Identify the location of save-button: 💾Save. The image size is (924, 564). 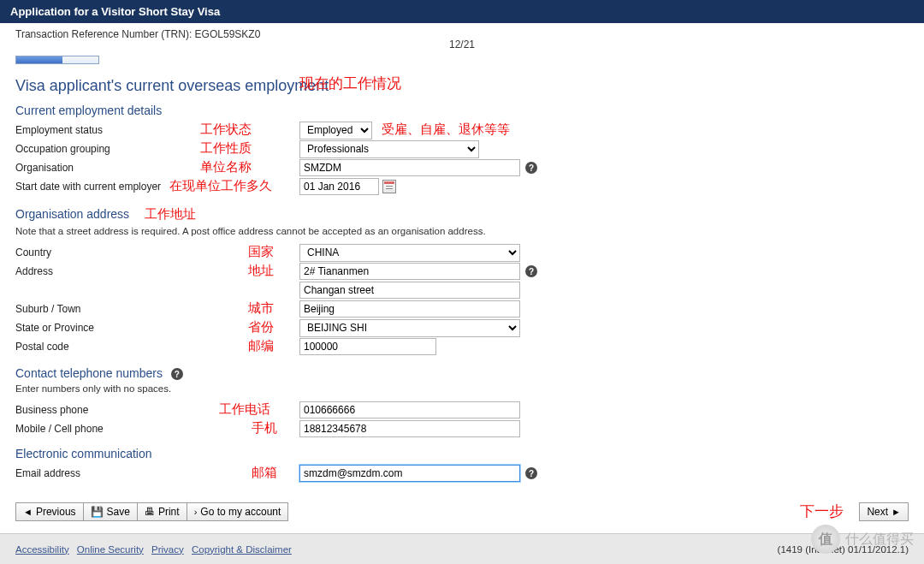
(111, 512).